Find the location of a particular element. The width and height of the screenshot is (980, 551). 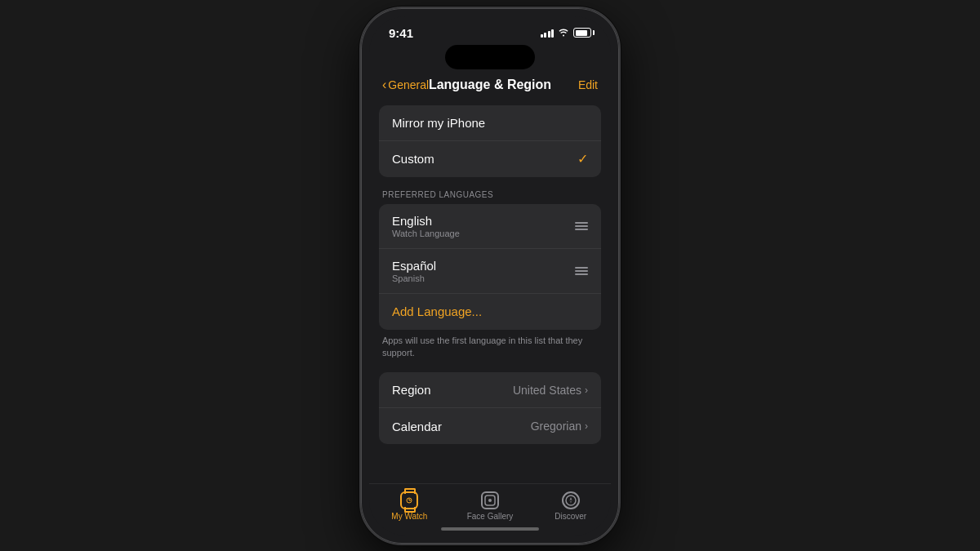

english-label: English is located at coordinates (426, 220).